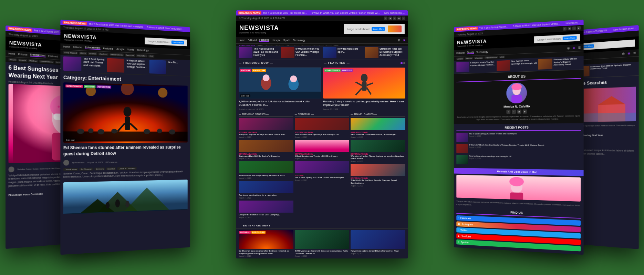 The image size is (644, 275). Describe the element at coordinates (570, 38) in the screenshot. I see `learn-more-right: Learn More` at that location.